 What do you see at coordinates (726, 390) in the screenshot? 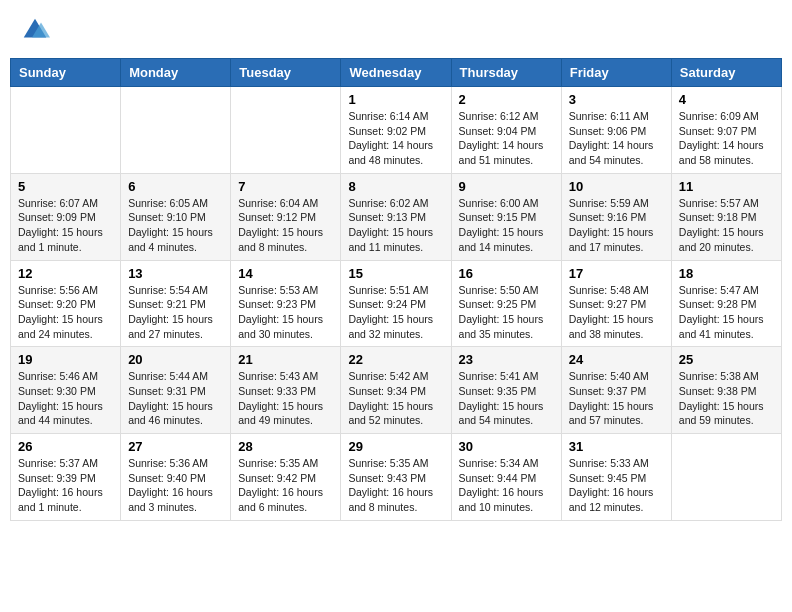
I see `day-cell-25: 25Sunrise: 5:38 AM Sunset: 9:38 PM Dayli…` at bounding box center [726, 390].